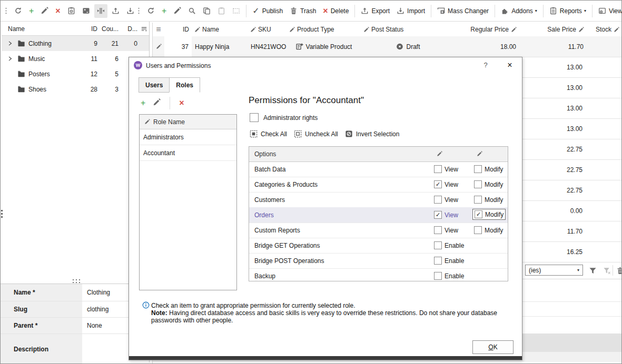 Image resolution: width=622 pixels, height=364 pixels. I want to click on trash-button: Trash, so click(303, 11).